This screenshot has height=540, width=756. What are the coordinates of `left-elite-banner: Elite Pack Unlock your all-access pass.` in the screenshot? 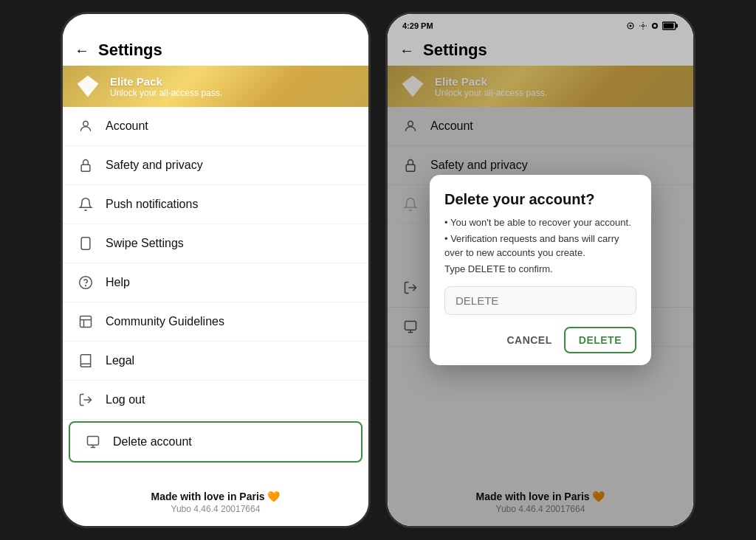 It's located at (216, 86).